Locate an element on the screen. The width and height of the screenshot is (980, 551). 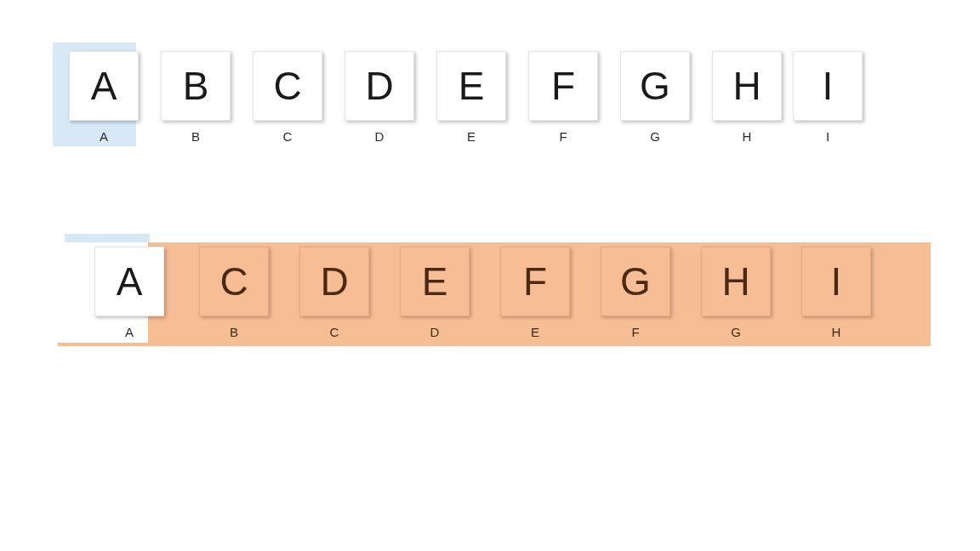
tile-2-H: H is located at coordinates (736, 281).